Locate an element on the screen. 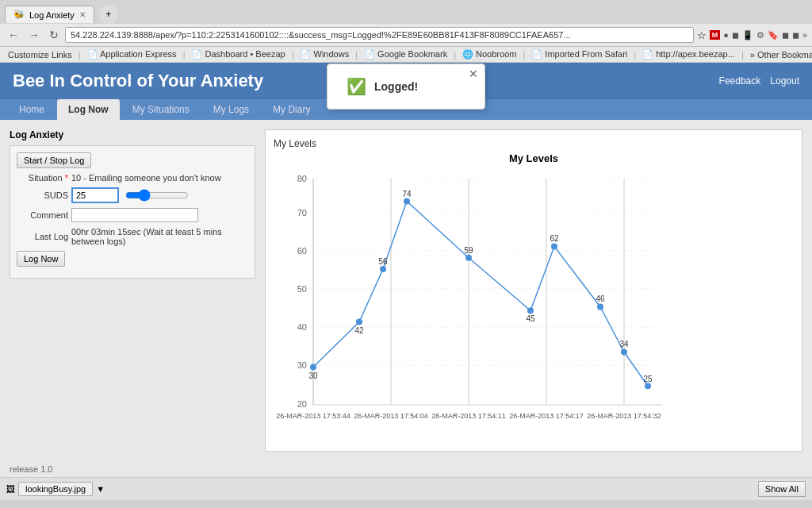 This screenshot has height=508, width=812. svg-text: 42 is located at coordinates (359, 330).